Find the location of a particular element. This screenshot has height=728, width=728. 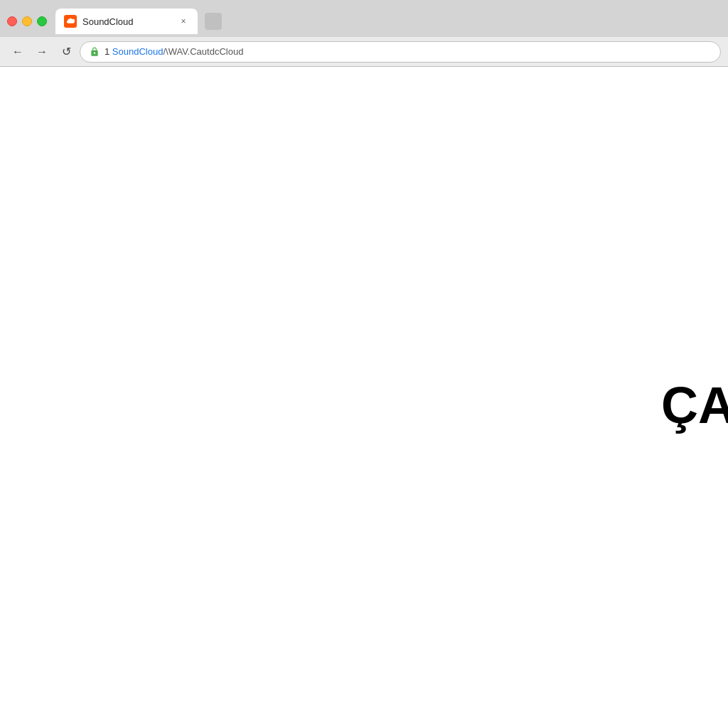

tab-title: SoundCloud is located at coordinates (127, 21).